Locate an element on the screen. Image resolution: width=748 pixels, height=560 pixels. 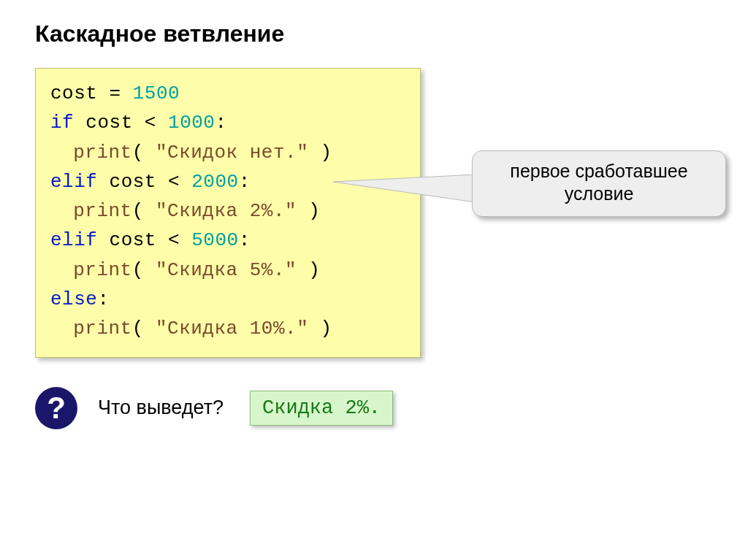
code-token: "Скидок нет." is located at coordinates (232, 153).